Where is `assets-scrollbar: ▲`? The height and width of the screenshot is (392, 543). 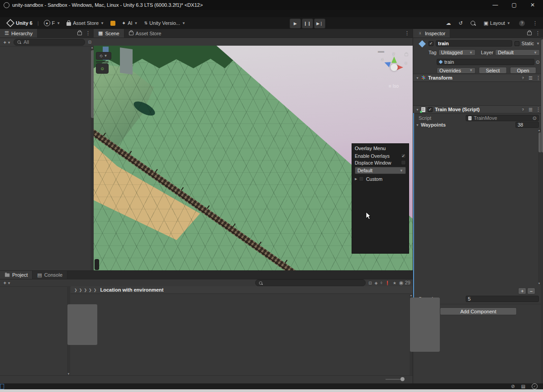
assets-scrollbar: ▲ is located at coordinates (411, 335).